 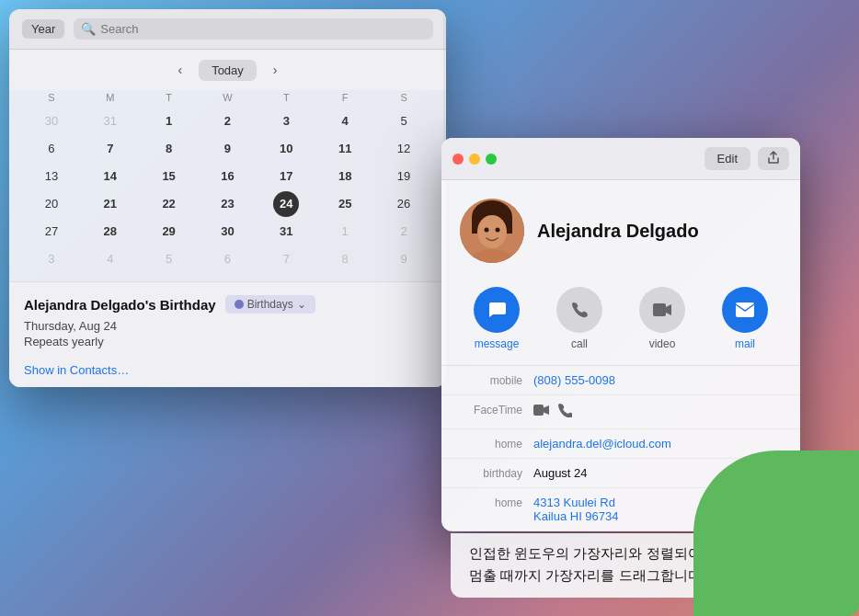 What do you see at coordinates (169, 232) in the screenshot?
I see `cal-day: 29` at bounding box center [169, 232].